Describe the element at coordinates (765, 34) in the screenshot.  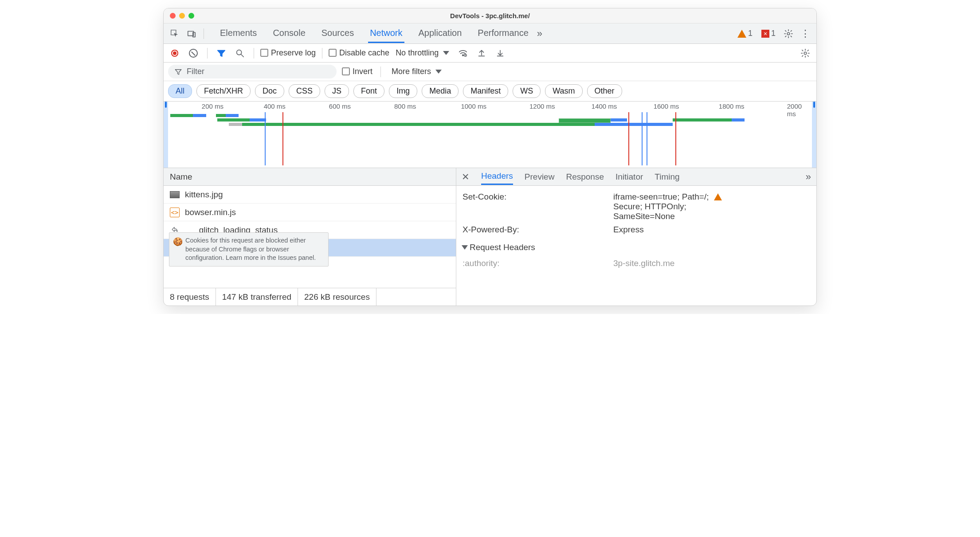
I see `error-icon` at that location.